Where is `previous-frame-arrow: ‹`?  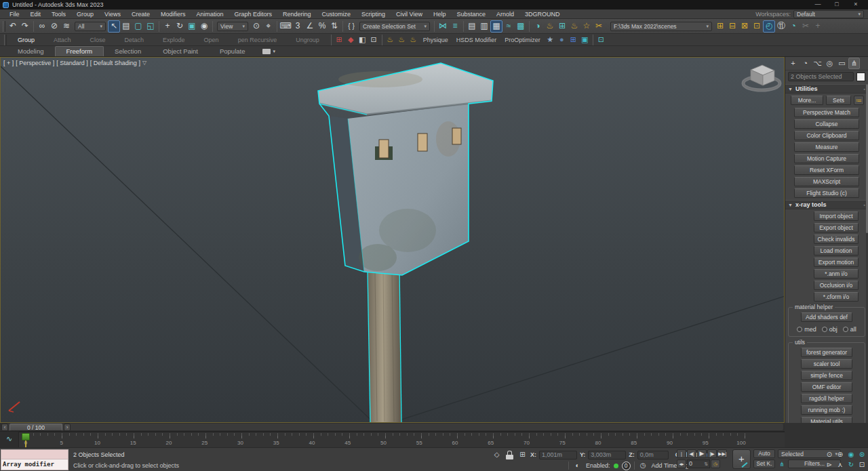 previous-frame-arrow: ‹ is located at coordinates (5, 427).